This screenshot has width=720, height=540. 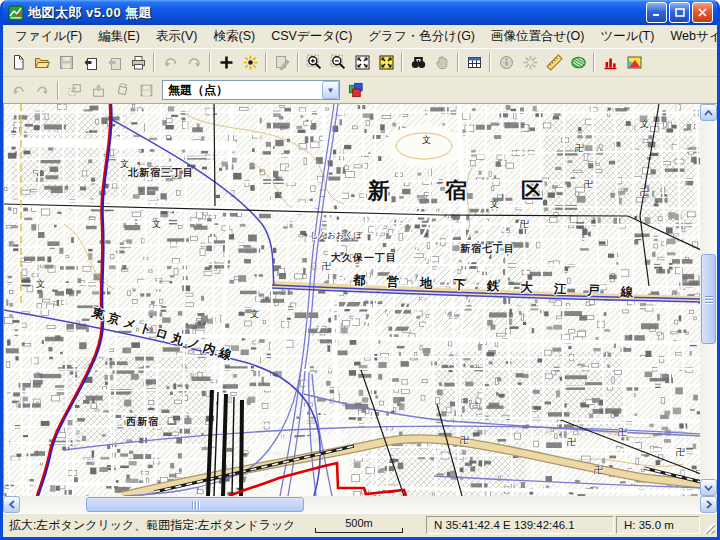 What do you see at coordinates (146, 90) in the screenshot?
I see `save-layer-button` at bounding box center [146, 90].